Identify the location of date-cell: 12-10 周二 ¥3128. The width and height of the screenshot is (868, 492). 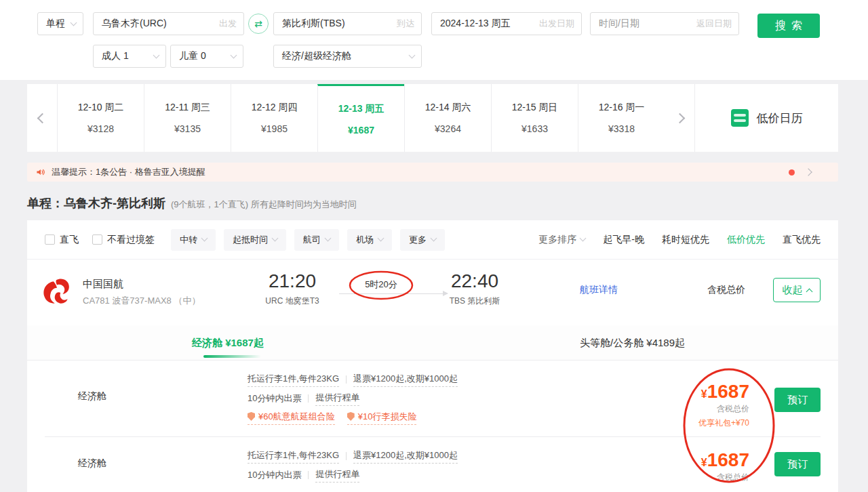
(100, 118).